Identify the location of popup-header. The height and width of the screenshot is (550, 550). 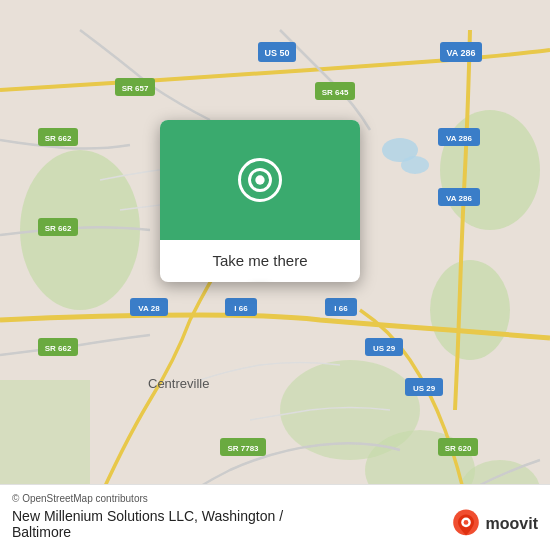
(260, 180).